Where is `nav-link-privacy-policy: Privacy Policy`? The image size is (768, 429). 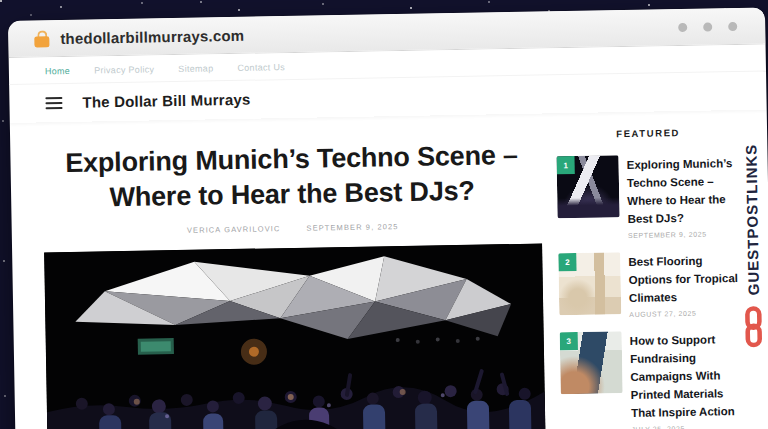 nav-link-privacy-policy: Privacy Policy is located at coordinates (124, 70).